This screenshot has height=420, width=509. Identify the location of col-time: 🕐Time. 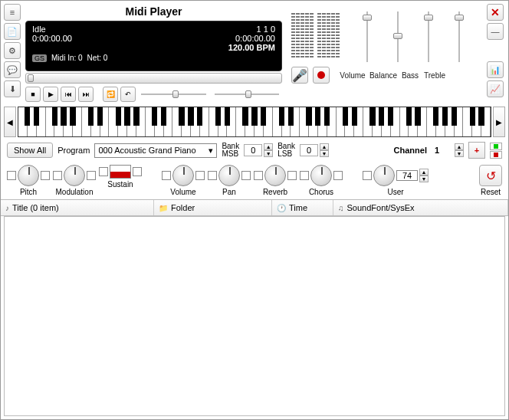
(303, 208).